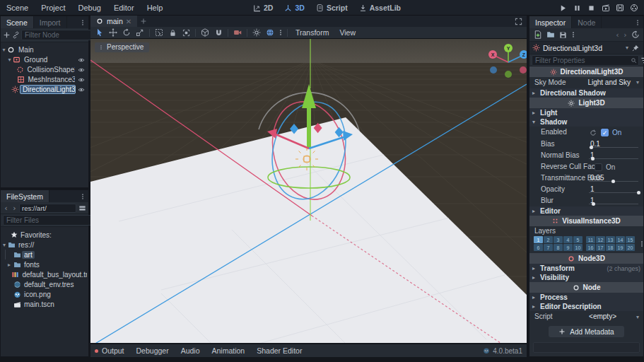  What do you see at coordinates (611, 247) in the screenshot?
I see `layer-cell: 18` at bounding box center [611, 247].